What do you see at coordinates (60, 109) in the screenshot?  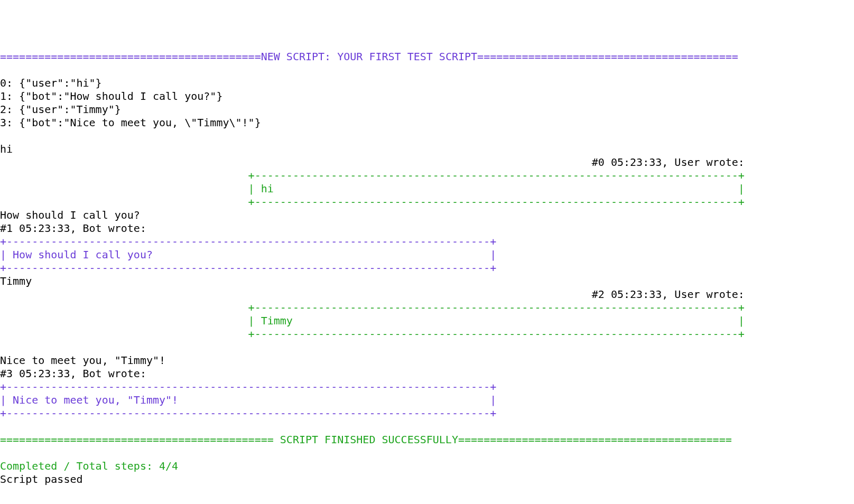 I see `script-line-2: 2: {"user":"Timmy"}` at bounding box center [60, 109].